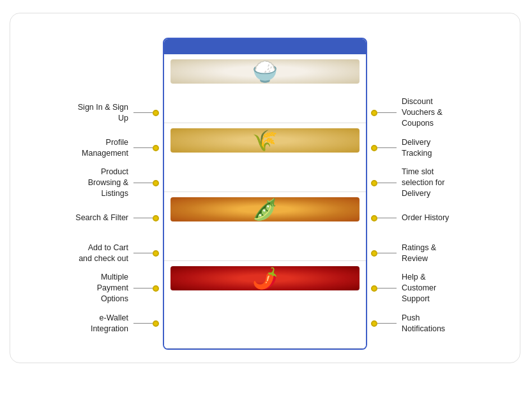  Describe the element at coordinates (427, 324) in the screenshot. I see `right-label-text-push-notifications: Push Notifications` at that location.